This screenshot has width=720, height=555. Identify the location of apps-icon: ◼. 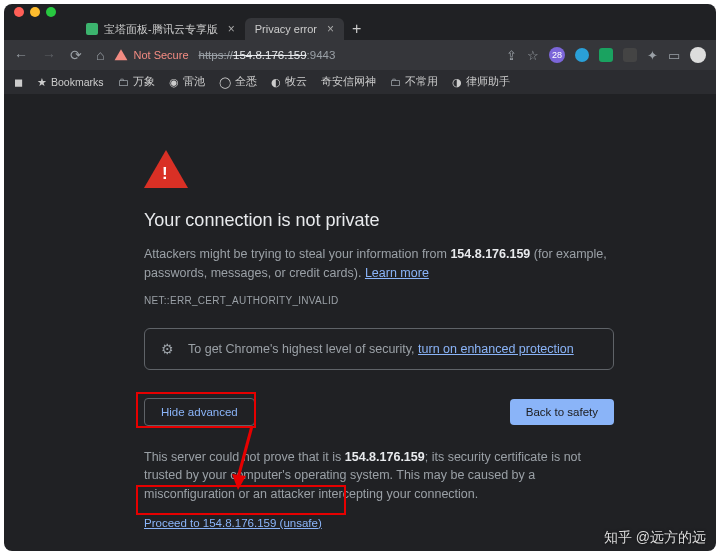
(18, 82).